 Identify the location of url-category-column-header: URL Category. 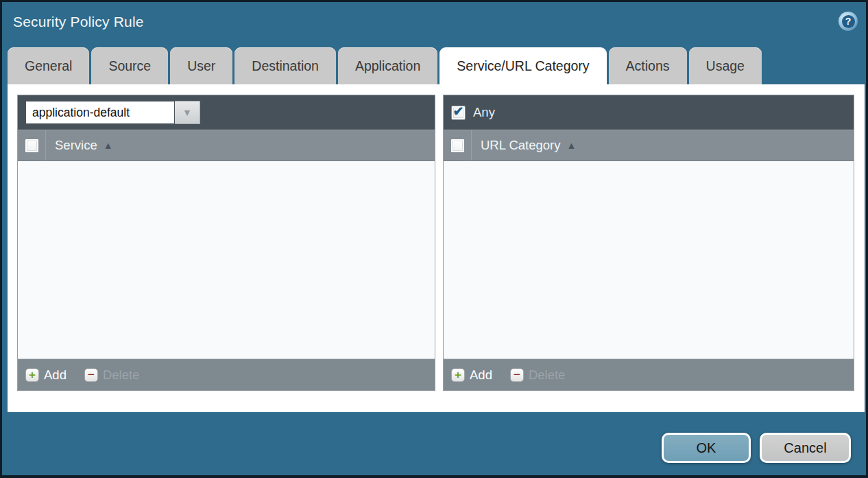
(521, 145).